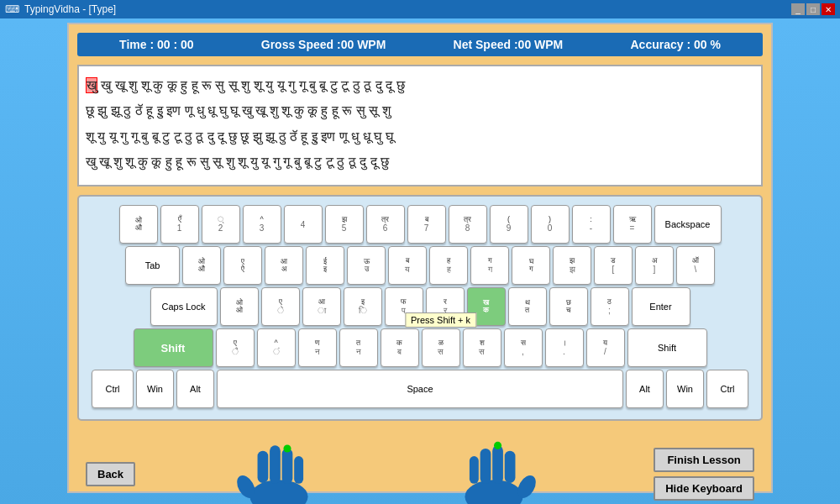 Image resolution: width=840 pixels, height=504 pixels. Describe the element at coordinates (441, 348) in the screenshot. I see `key-n: ळ स Press Shift + k` at that location.